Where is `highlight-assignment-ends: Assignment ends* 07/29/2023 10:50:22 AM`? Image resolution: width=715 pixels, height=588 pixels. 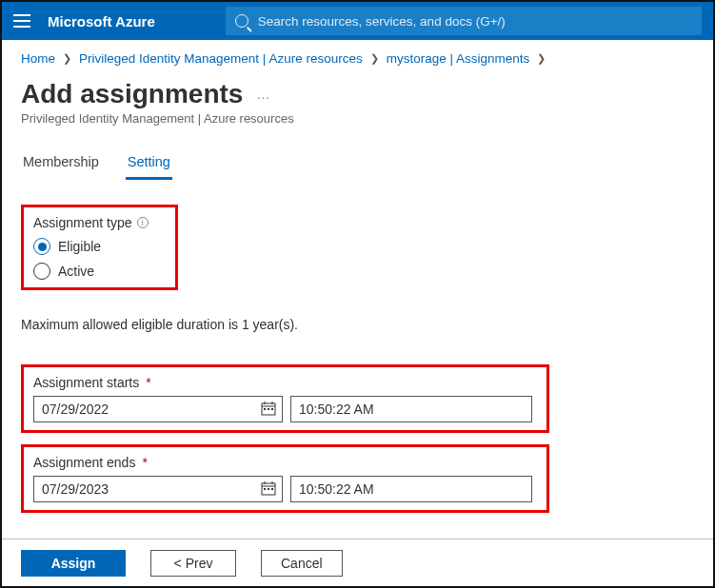
highlight-assignment-ends: Assignment ends* 07/29/2023 10:50:22 AM is located at coordinates (286, 479).